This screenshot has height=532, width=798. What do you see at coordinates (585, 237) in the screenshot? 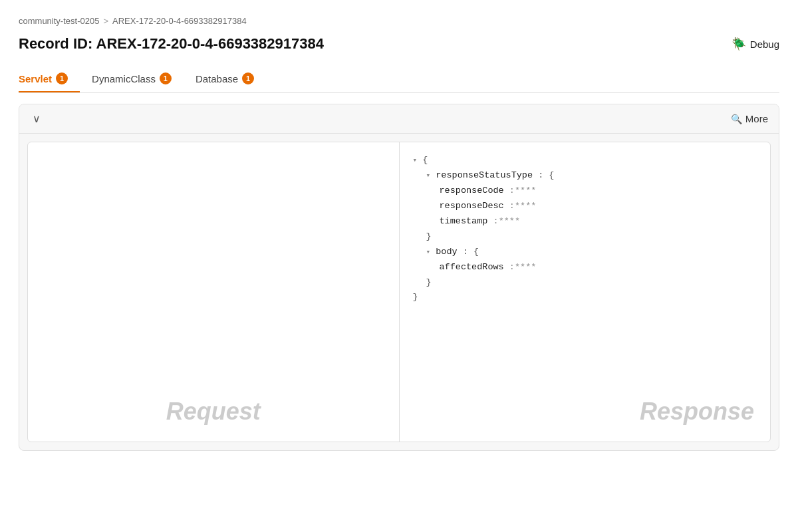
I see `json-line-5: }` at bounding box center [585, 237].